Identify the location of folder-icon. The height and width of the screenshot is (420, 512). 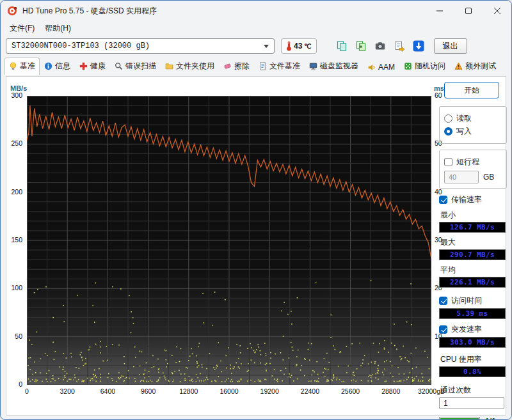
(169, 66).